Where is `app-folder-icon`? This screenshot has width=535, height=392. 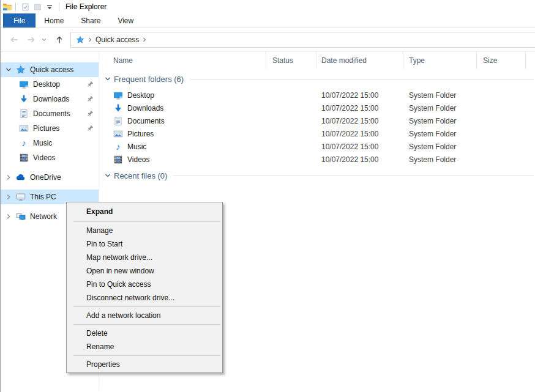
app-folder-icon is located at coordinates (7, 7).